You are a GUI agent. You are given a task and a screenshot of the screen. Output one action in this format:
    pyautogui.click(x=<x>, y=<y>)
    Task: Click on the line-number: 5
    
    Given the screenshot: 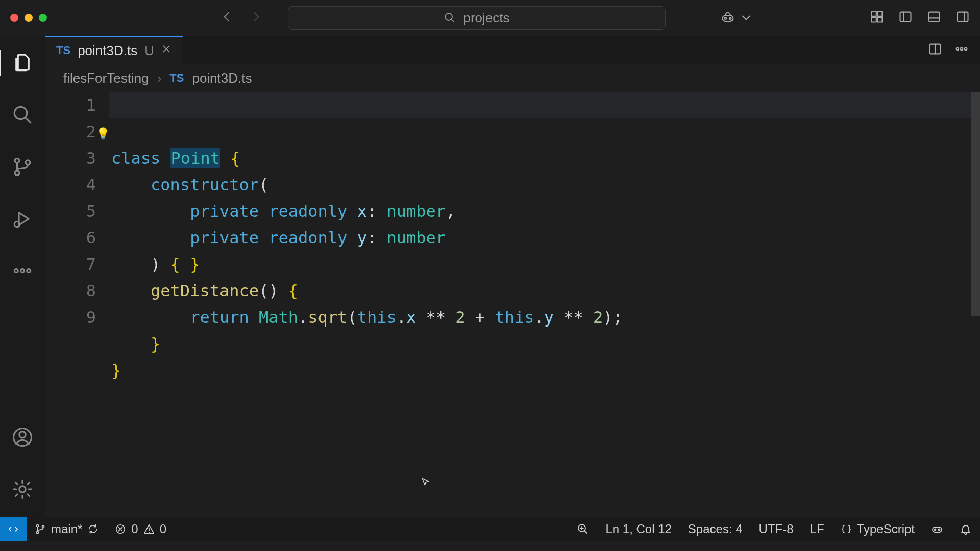 What is the action you would take?
    pyautogui.click(x=70, y=211)
    